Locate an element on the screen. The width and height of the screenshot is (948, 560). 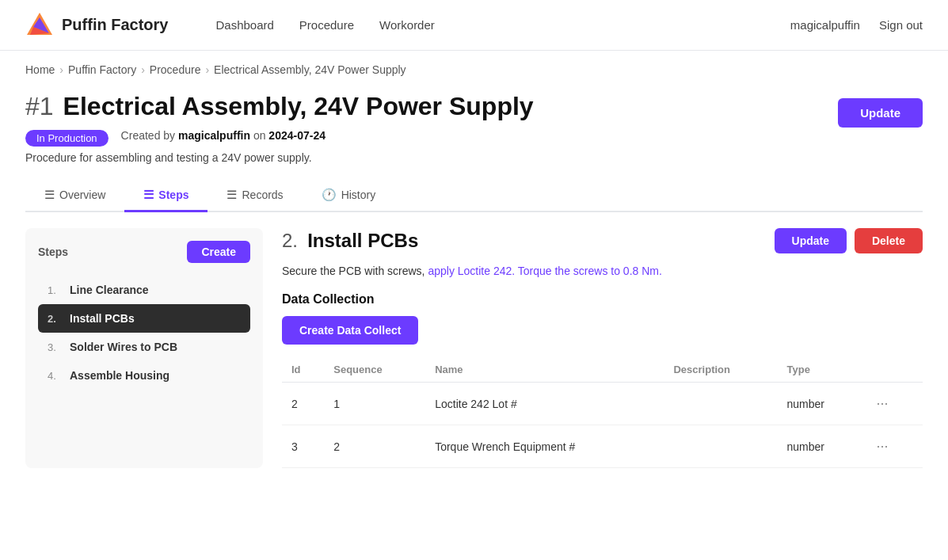
create-data-collect-button: Create Data Collect is located at coordinates (350, 330).